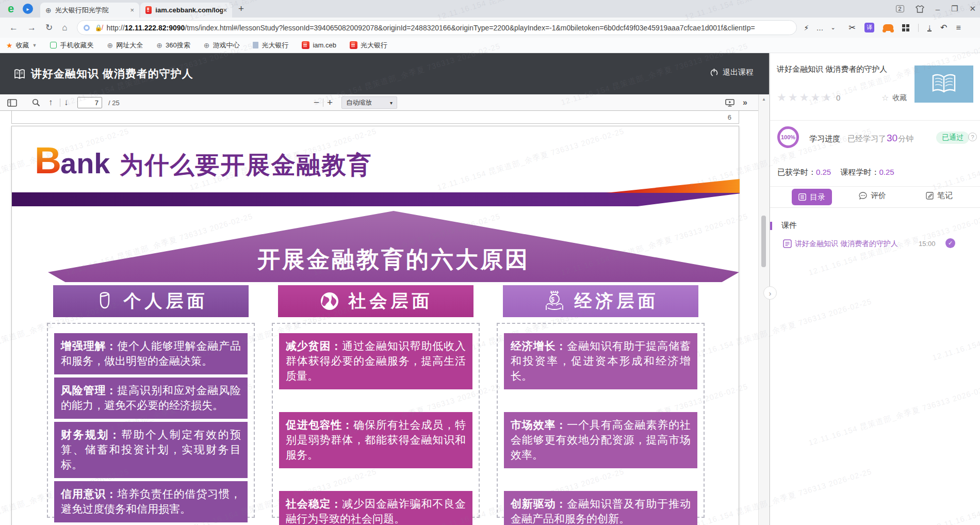  I want to click on slide-item: 风险管理：提高识别和应对金融风险的能力，避免不必要的经济损失。, so click(151, 398).